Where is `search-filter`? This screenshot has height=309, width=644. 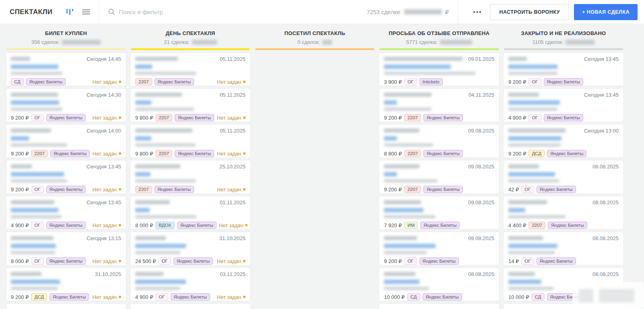
search-filter is located at coordinates (178, 12).